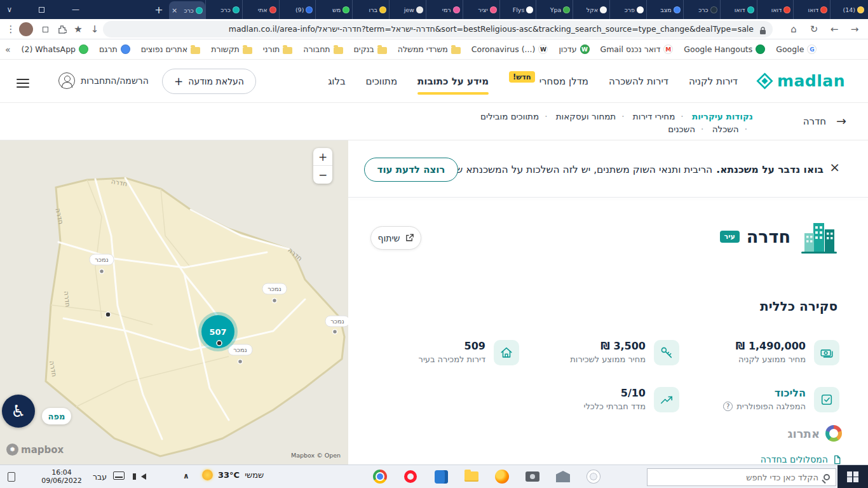 The height and width of the screenshot is (488, 868). I want to click on section-nav-item: השכנים, so click(689, 129).